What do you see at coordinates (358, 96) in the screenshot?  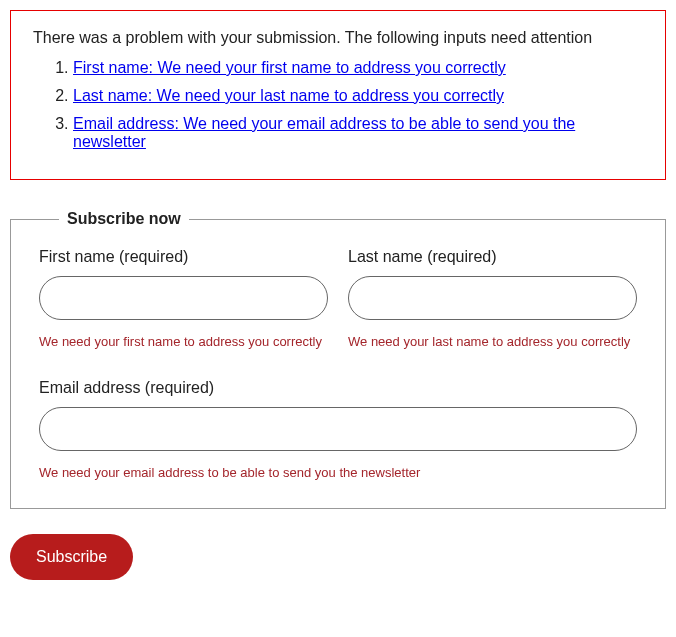 I see `error-summary-item: Last name: We need your last name to add…` at bounding box center [358, 96].